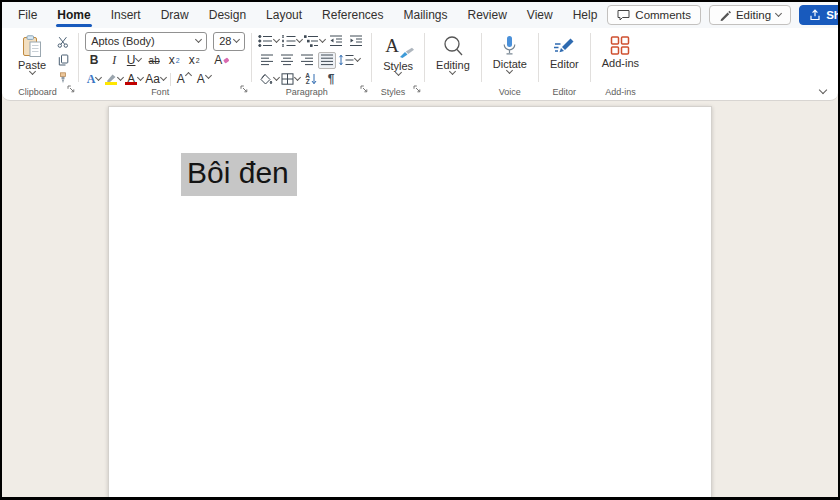 The image size is (840, 500). What do you see at coordinates (417, 88) in the screenshot?
I see `styles-dialog-launcher` at bounding box center [417, 88].